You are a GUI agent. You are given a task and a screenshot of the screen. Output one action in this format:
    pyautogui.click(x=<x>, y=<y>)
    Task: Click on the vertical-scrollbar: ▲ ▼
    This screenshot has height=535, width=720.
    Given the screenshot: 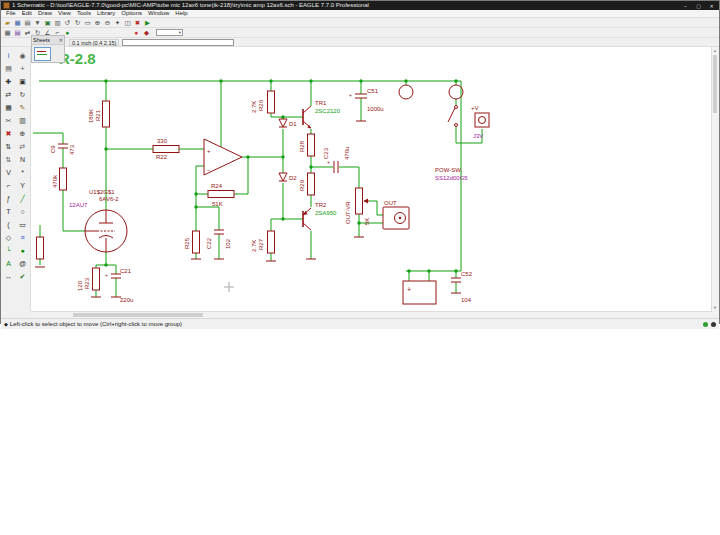 What is the action you would take?
    pyautogui.click(x=715, y=179)
    